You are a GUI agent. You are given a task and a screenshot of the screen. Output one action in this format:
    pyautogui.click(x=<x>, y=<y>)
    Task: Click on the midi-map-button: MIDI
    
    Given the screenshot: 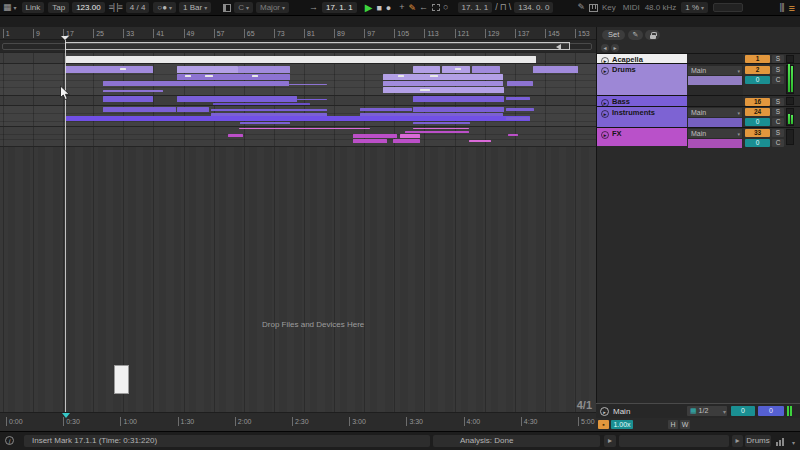 What is the action you would take?
    pyautogui.click(x=632, y=8)
    